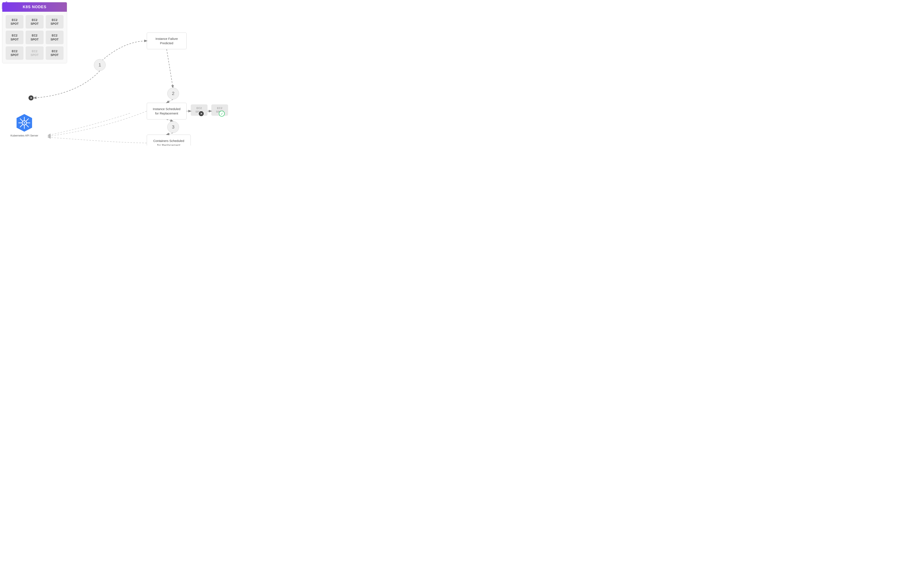  I want to click on ec2-node-5: EC2SPOT, so click(35, 38).